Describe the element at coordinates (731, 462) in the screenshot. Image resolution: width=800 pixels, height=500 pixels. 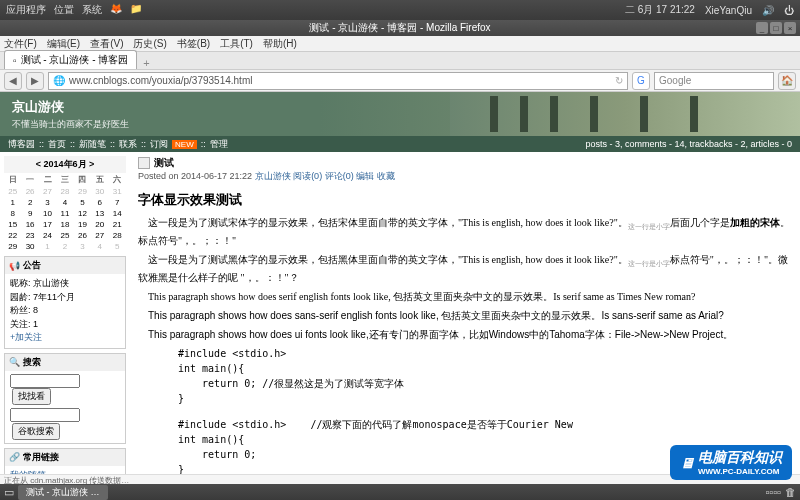
I see `watermark-logo: 🖥 电脑百科知识 WWW.PC-DAILY.COM` at that location.